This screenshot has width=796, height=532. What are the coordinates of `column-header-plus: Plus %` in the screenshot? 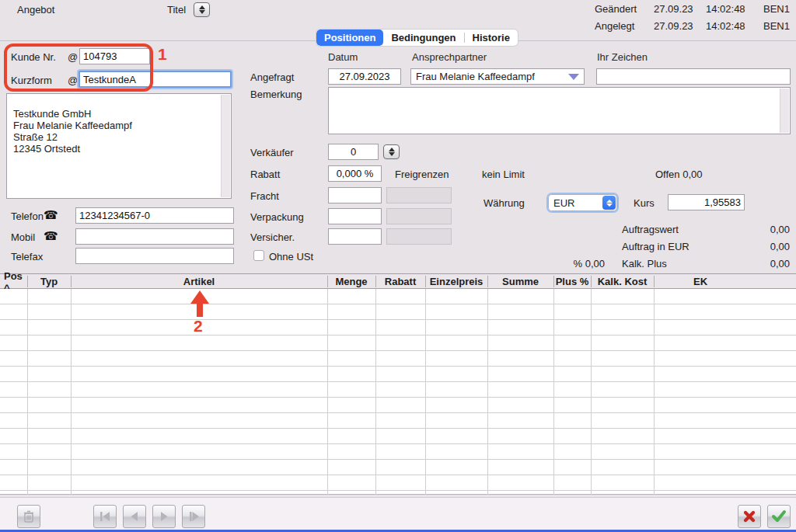 It's located at (572, 281).